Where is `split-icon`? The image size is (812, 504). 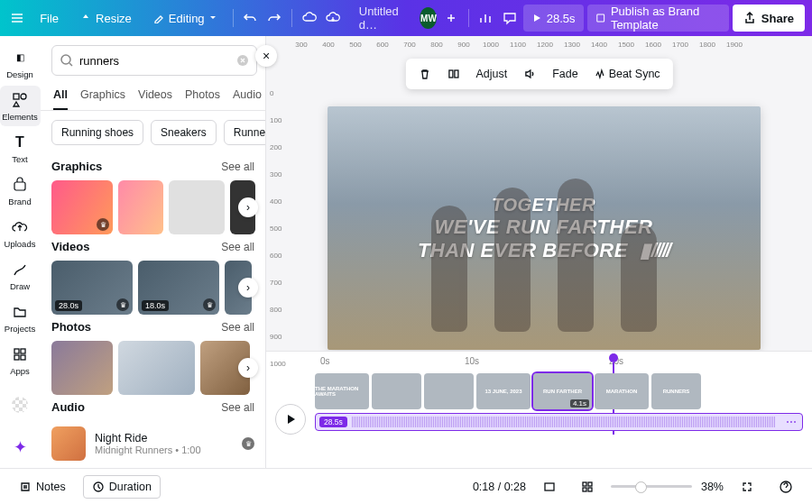 split-icon is located at coordinates (453, 74).